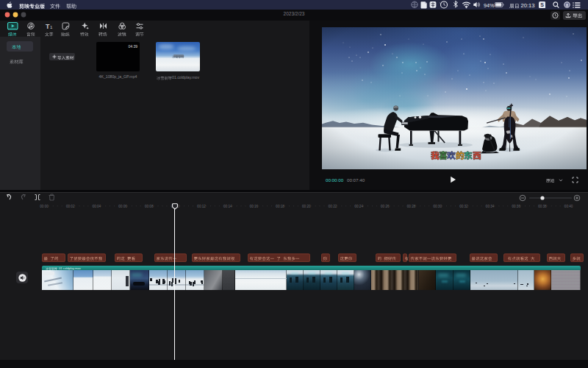 The height and width of the screenshot is (368, 588). I want to click on svg-text: 00:16, so click(254, 206).